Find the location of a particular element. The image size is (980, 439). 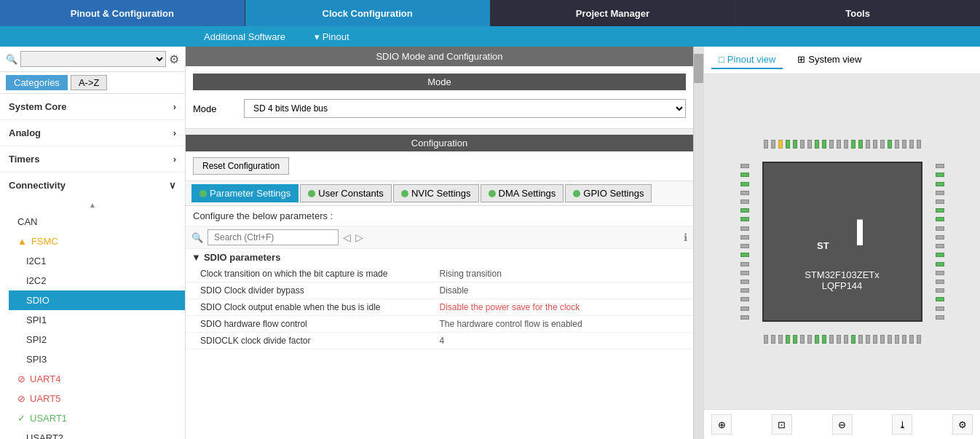

nav-tools: Tools is located at coordinates (858, 13).